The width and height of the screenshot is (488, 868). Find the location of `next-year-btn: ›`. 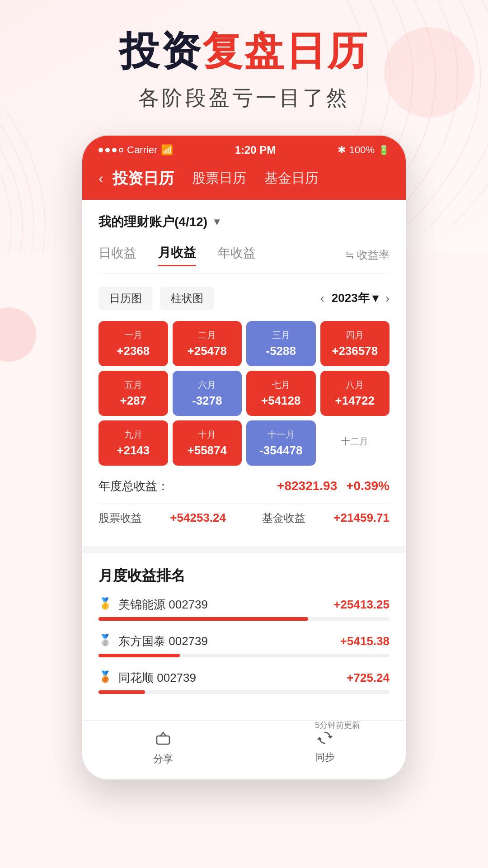

next-year-btn: › is located at coordinates (388, 298).